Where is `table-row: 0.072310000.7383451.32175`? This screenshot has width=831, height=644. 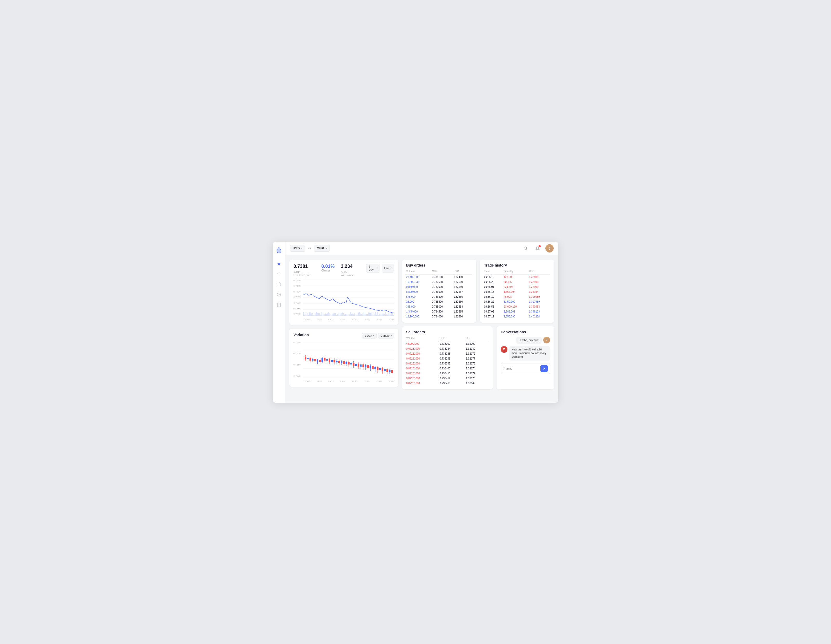 table-row: 0.072310000.7383451.32175 is located at coordinates (447, 364).